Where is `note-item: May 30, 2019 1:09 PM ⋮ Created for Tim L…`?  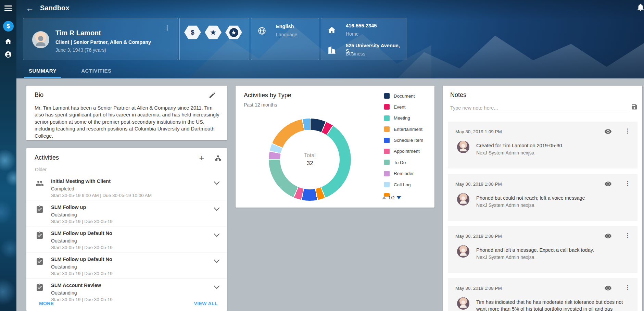
note-item: May 30, 2019 1:09 PM ⋮ Created for Tim L… is located at coordinates (543, 145).